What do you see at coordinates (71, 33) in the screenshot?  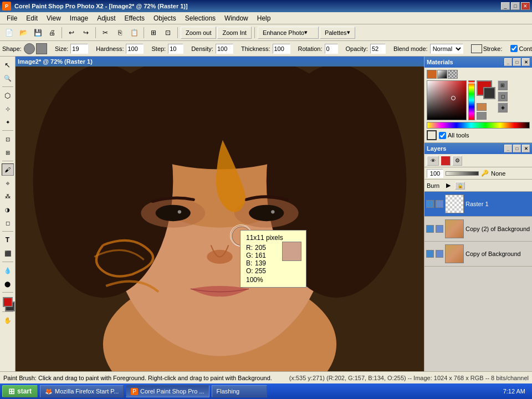 I see `undo-button: ↩` at bounding box center [71, 33].